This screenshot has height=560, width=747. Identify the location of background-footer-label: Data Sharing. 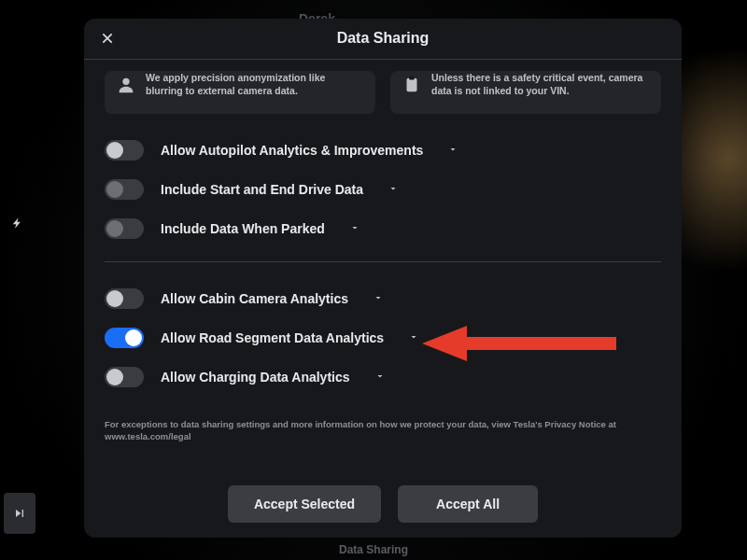
(374, 550).